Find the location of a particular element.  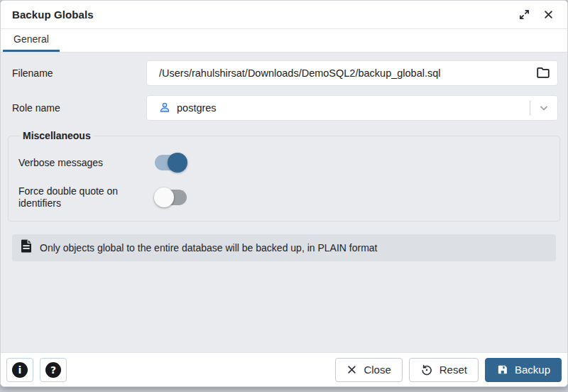

miscellaneous-legend: Miscellaneous is located at coordinates (57, 136).